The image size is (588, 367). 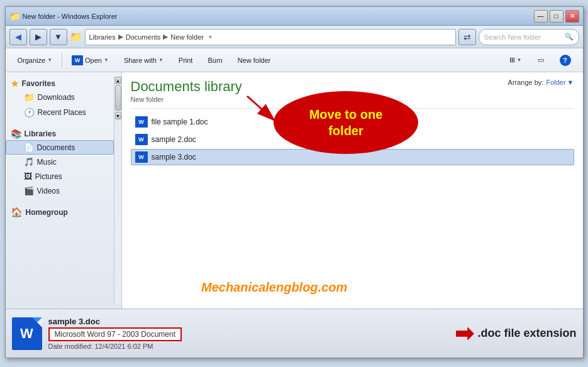 What do you see at coordinates (215, 60) in the screenshot?
I see `burn-label: Burn` at bounding box center [215, 60].